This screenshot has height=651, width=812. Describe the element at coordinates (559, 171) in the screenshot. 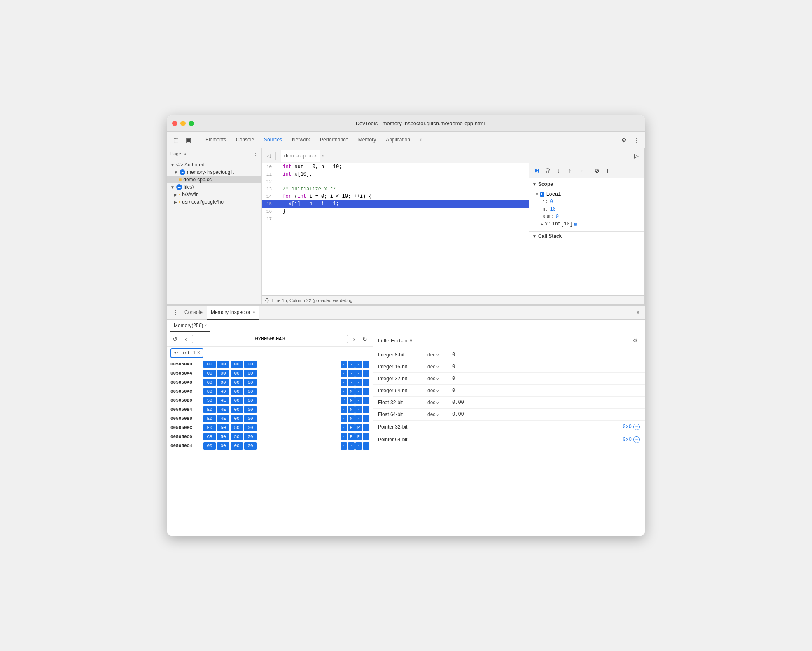

I see `step-into-button: ↓` at that location.